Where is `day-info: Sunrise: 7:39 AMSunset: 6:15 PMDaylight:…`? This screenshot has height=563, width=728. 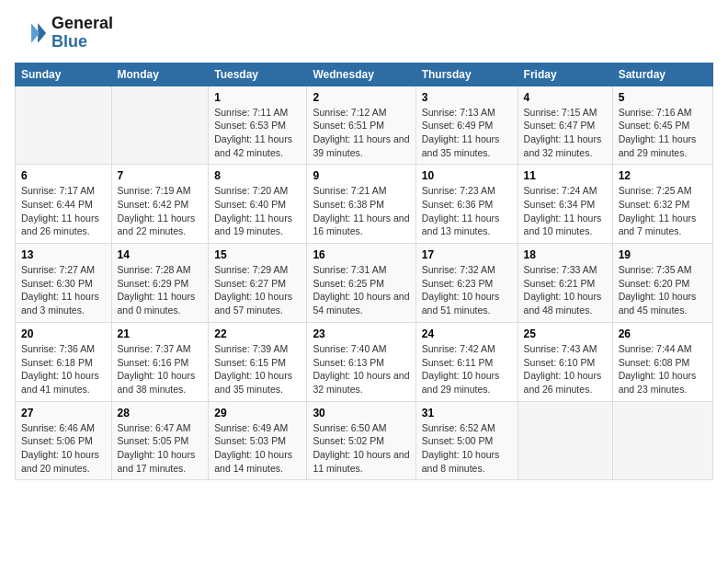
day-info: Sunrise: 7:39 AMSunset: 6:15 PMDaylight:… is located at coordinates (257, 370).